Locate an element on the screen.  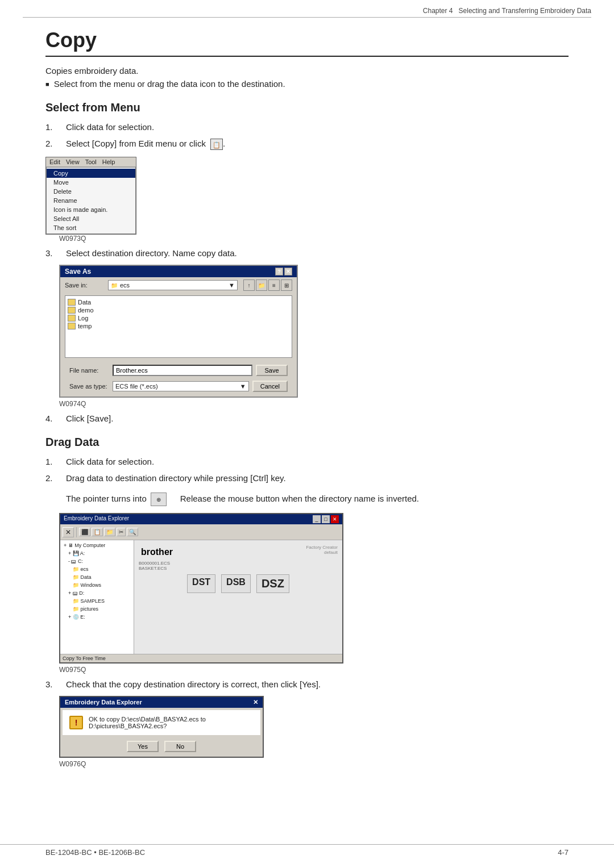
filetype-select: ECS file (*.ecs) ▼ is located at coordinates (181, 386).